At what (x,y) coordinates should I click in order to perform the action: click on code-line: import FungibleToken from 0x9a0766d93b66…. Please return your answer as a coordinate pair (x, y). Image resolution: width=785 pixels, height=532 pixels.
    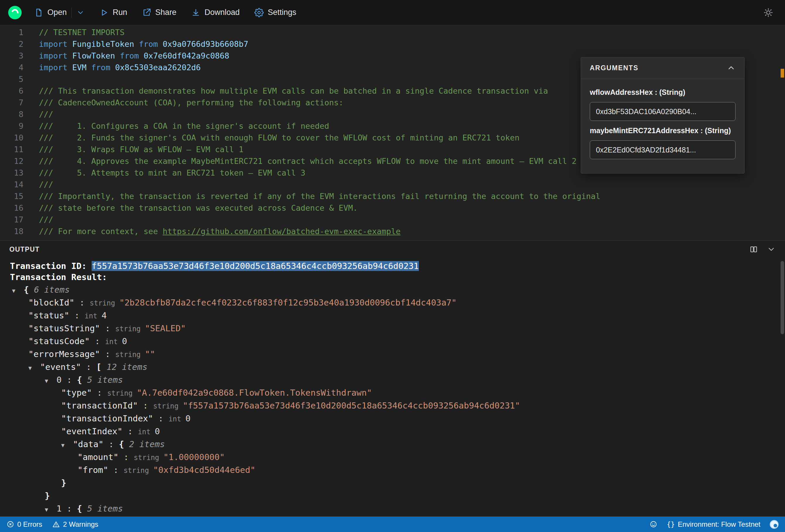
    Looking at the image, I should click on (320, 44).